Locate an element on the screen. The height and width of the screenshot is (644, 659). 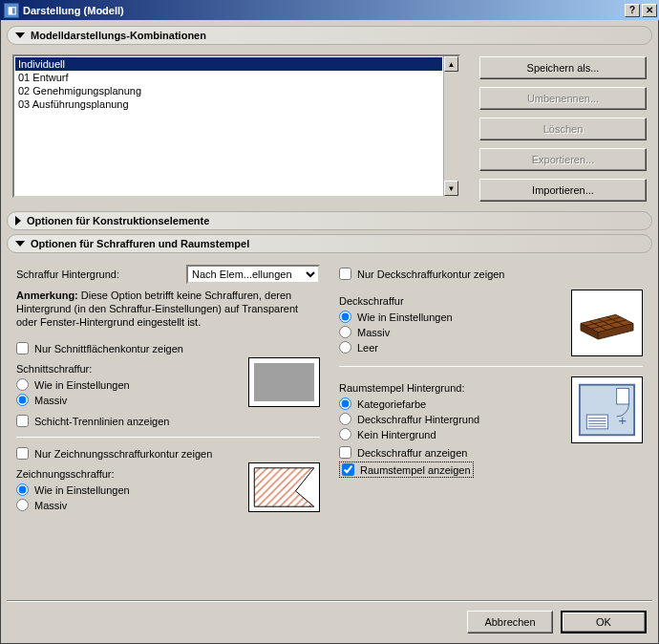
chevron-right-icon is located at coordinates (18, 221).